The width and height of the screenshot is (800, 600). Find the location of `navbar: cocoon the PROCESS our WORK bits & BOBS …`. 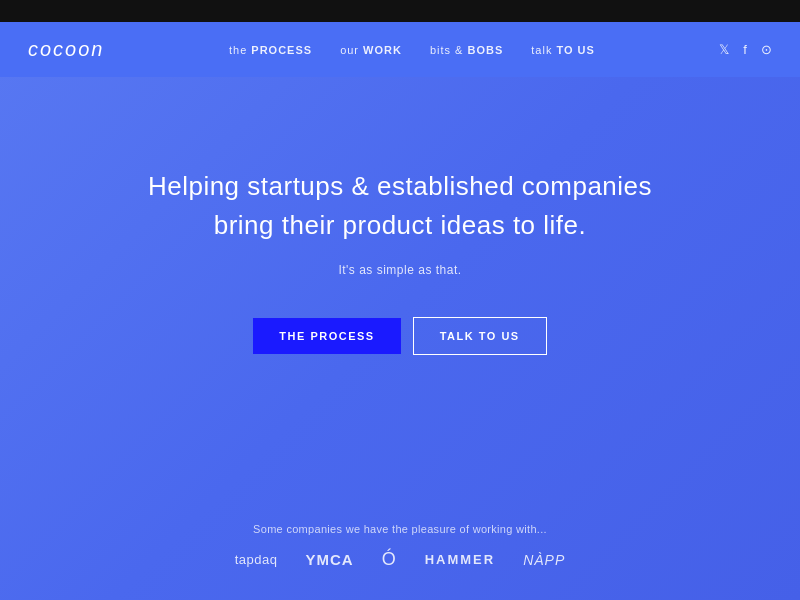

navbar: cocoon the PROCESS our WORK bits & BOBS … is located at coordinates (400, 50).